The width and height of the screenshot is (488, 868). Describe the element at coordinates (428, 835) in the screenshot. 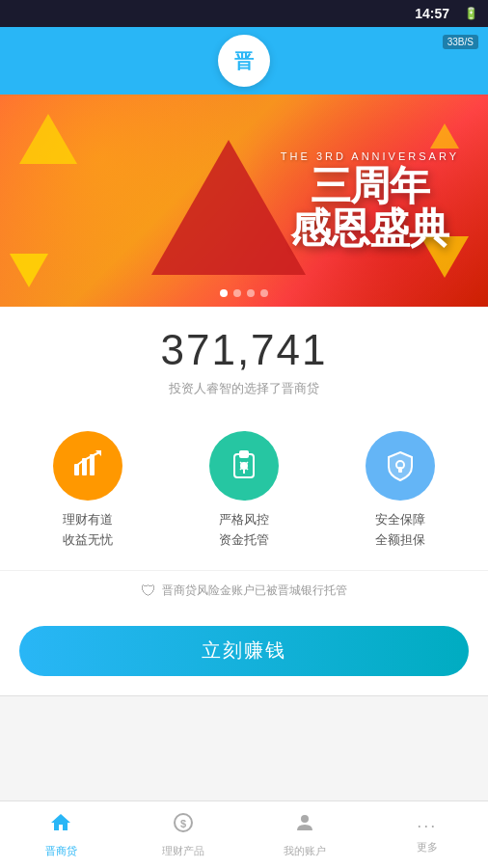

I see `nav-item-more: ··· 更多` at that location.